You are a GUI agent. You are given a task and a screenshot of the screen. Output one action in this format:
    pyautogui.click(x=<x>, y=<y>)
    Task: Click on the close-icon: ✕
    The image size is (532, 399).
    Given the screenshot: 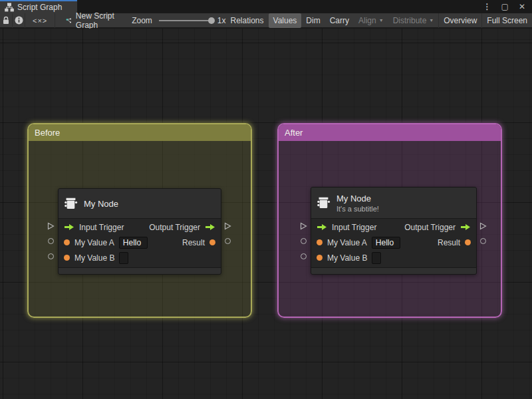 What is the action you would take?
    pyautogui.click(x=522, y=7)
    